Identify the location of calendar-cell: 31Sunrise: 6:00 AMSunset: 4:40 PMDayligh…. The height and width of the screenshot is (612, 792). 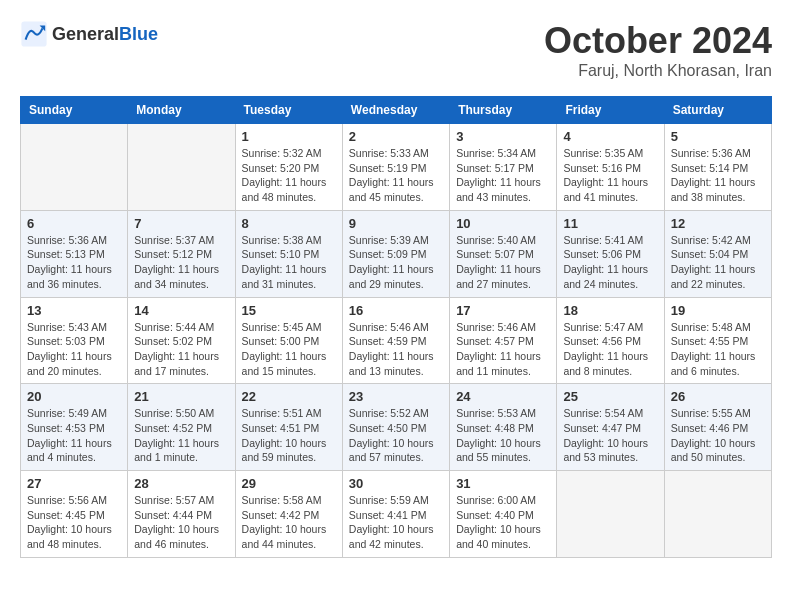
(504, 514).